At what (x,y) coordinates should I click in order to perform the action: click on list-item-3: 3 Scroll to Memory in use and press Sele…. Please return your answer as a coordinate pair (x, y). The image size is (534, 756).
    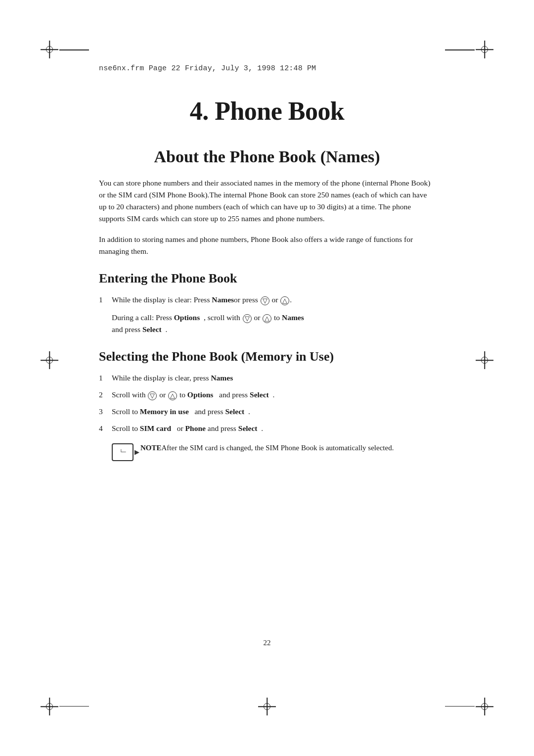
    Looking at the image, I should click on (267, 412).